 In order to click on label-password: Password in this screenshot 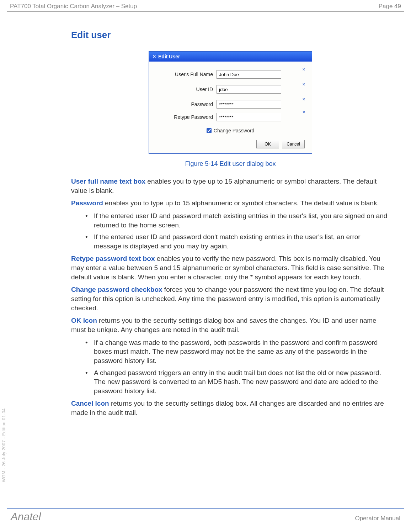, I will do `click(186, 104)`.